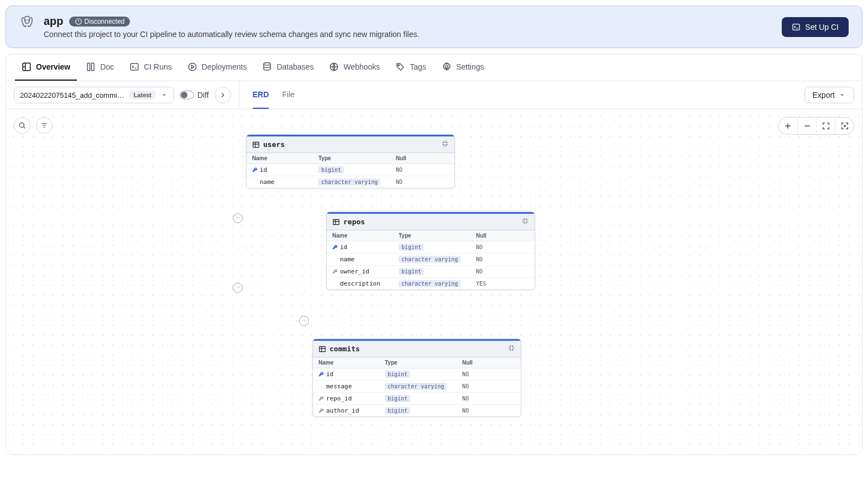 The width and height of the screenshot is (868, 501). Describe the element at coordinates (91, 67) in the screenshot. I see `book-icon` at that location.